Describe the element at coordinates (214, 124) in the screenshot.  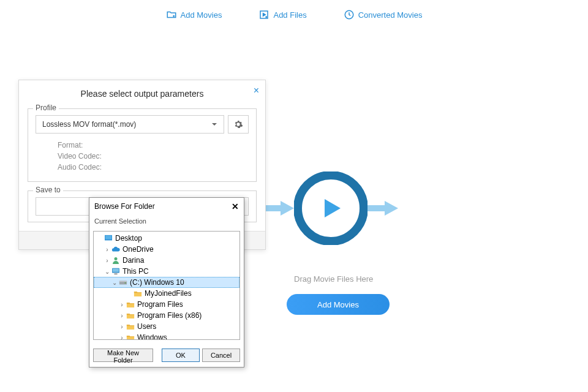
I see `chevron-down-icon` at that location.